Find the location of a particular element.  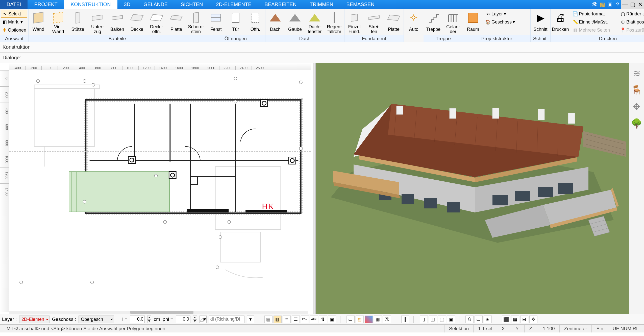

decke-button: Decke is located at coordinates (137, 22).